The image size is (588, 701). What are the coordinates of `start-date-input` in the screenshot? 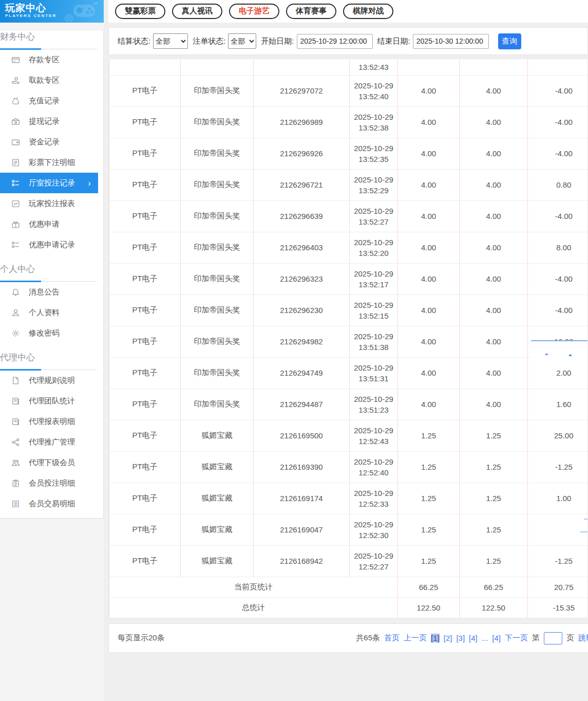 It's located at (335, 41).